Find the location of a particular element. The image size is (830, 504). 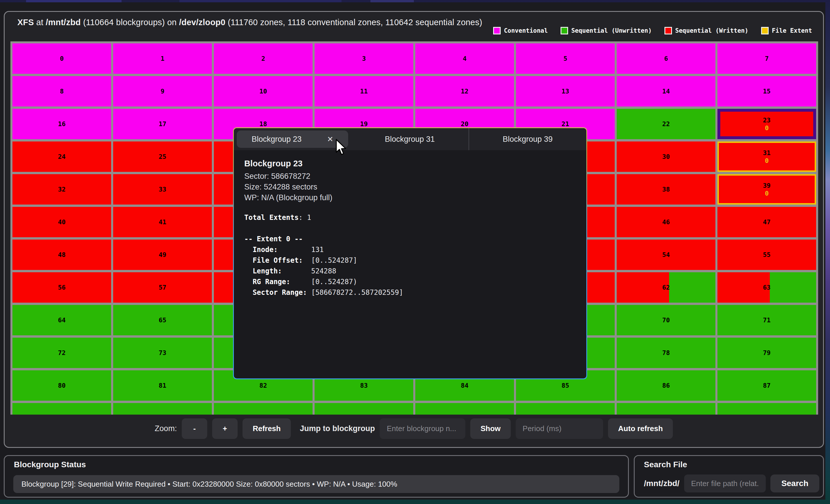

popup-tab-blockgroup-39: Blockgroup 39 is located at coordinates (528, 139).